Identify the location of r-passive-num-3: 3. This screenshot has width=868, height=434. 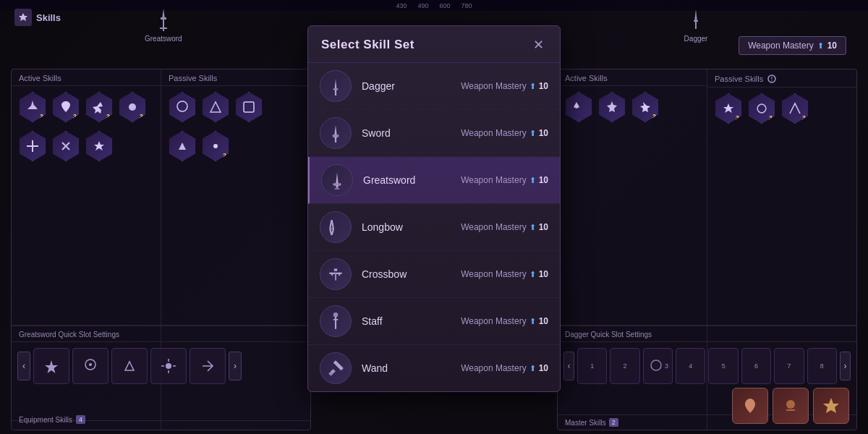
(804, 118).